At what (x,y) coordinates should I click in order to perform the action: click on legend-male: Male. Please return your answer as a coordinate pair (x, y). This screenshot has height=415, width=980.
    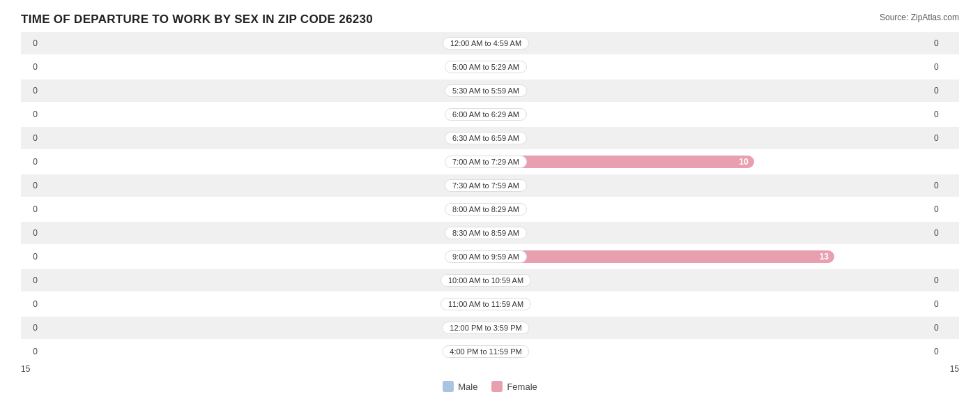
    Looking at the image, I should click on (460, 386).